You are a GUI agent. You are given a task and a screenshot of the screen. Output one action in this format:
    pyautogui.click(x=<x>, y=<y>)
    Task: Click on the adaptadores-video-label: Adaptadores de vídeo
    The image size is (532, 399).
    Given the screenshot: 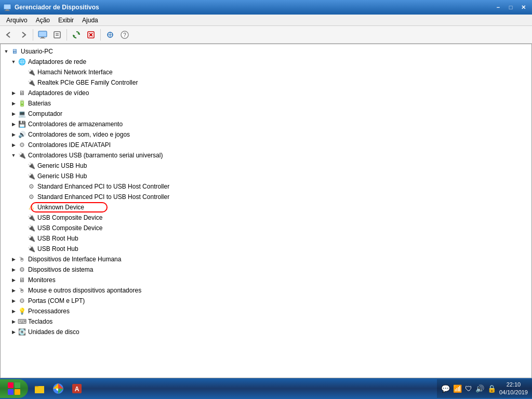 What is the action you would take?
    pyautogui.click(x=58, y=93)
    